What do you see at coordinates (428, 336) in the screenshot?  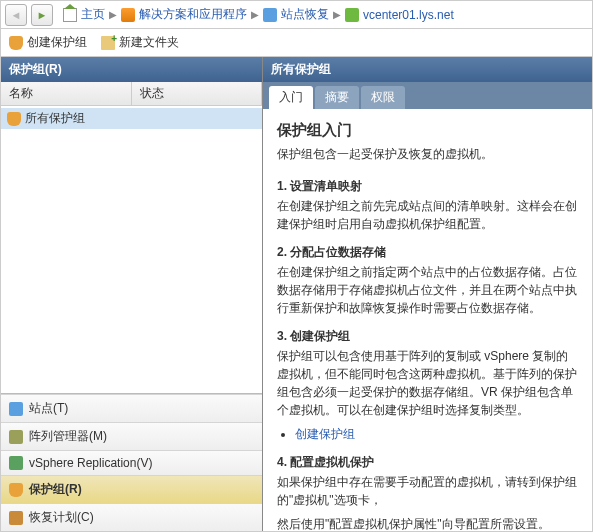 I see `step3-heading: 3. 创建保护组` at bounding box center [428, 336].